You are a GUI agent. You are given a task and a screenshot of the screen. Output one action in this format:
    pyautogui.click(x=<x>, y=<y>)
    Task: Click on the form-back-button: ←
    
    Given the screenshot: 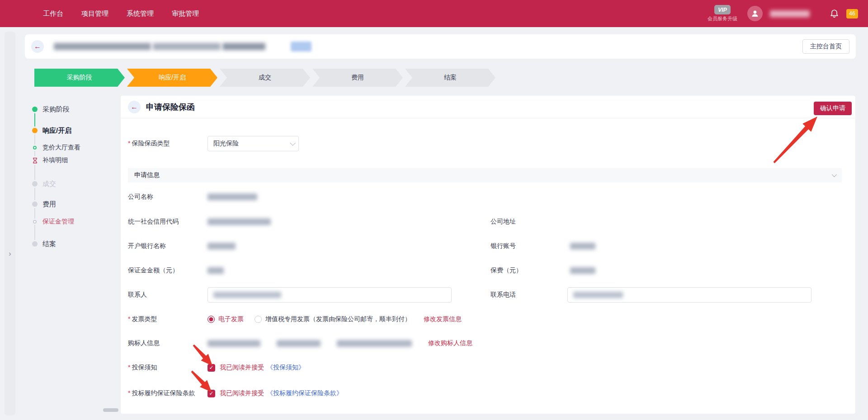 What is the action you would take?
    pyautogui.click(x=134, y=107)
    